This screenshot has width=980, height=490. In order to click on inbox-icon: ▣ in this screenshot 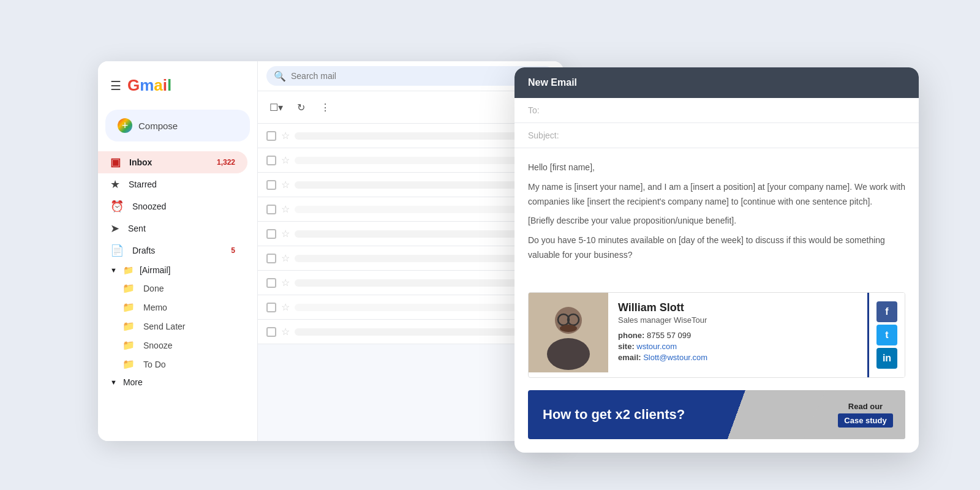, I will do `click(115, 162)`.